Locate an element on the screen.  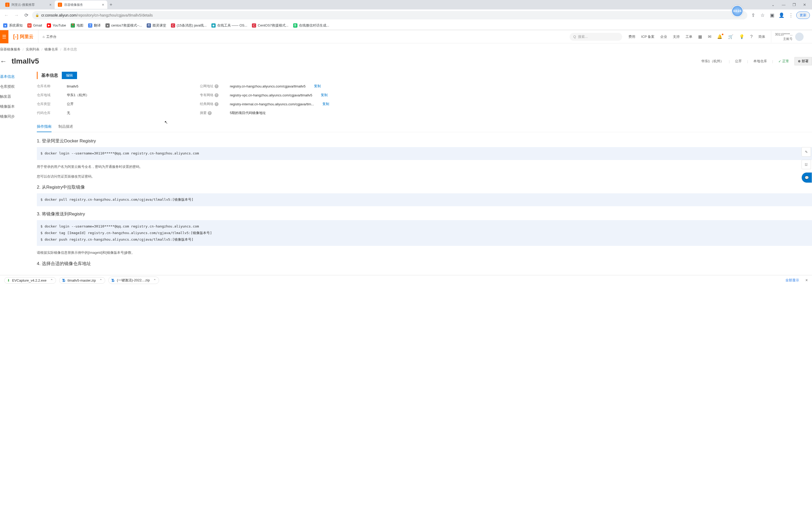
chat-fab-icon: 💬 is located at coordinates (807, 178).